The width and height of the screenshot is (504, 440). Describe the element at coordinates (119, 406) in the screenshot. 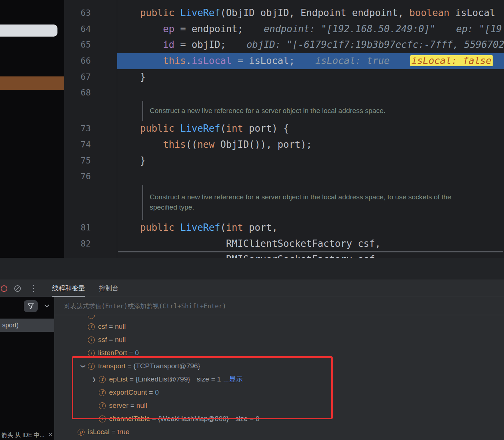

I see `variable-name: server` at that location.